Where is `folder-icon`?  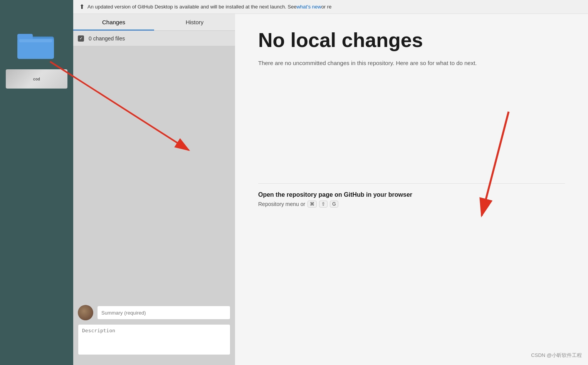
folder-icon is located at coordinates (37, 46).